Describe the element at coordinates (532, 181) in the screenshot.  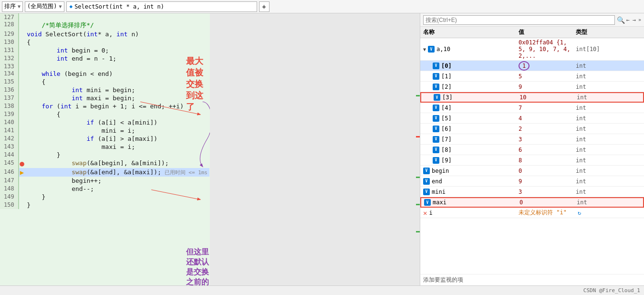
I see `watch-row-end_var: Vend9int` at that location.